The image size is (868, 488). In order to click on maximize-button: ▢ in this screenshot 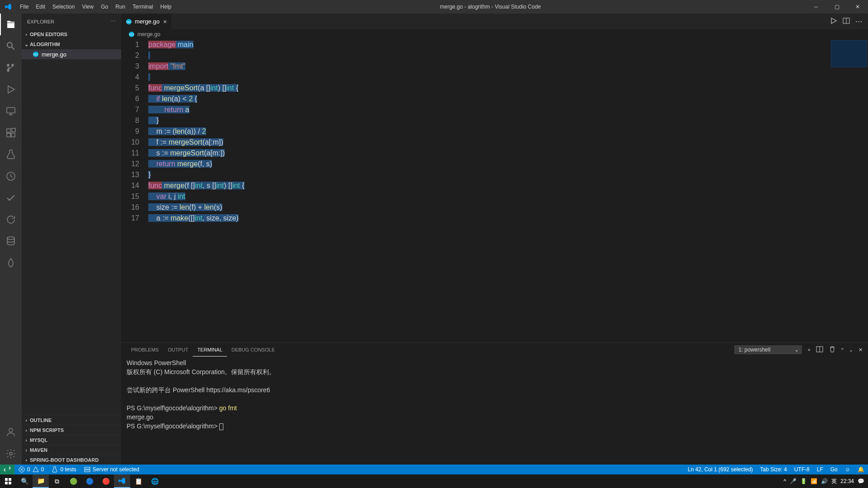, I will do `click(837, 7)`.